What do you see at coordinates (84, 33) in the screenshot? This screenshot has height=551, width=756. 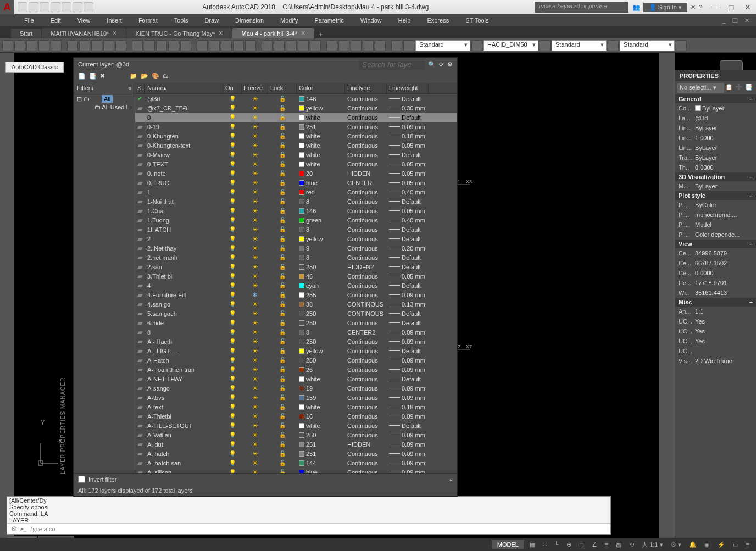 I see `tab-doc-1: MAITHIVANANHB10*✕` at bounding box center [84, 33].